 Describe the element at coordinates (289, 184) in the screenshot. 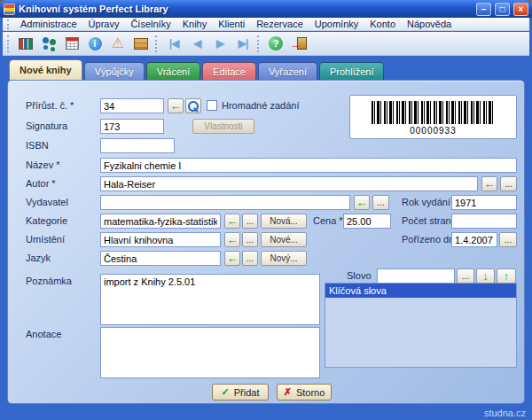

I see `author-input` at that location.